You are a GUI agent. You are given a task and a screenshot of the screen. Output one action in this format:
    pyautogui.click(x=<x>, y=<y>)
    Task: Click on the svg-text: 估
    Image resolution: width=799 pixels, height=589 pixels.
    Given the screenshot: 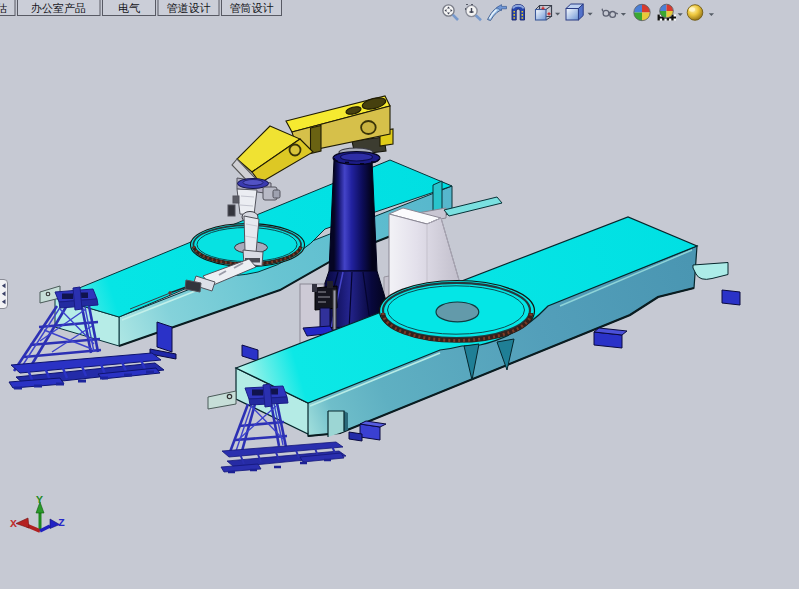 What is the action you would take?
    pyautogui.click(x=4, y=8)
    